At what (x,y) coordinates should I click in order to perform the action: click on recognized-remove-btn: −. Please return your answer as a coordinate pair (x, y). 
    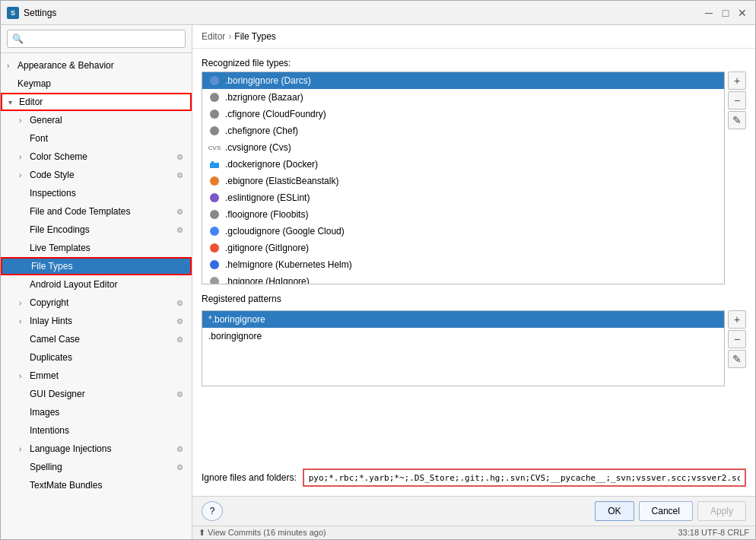
    Looking at the image, I should click on (737, 100).